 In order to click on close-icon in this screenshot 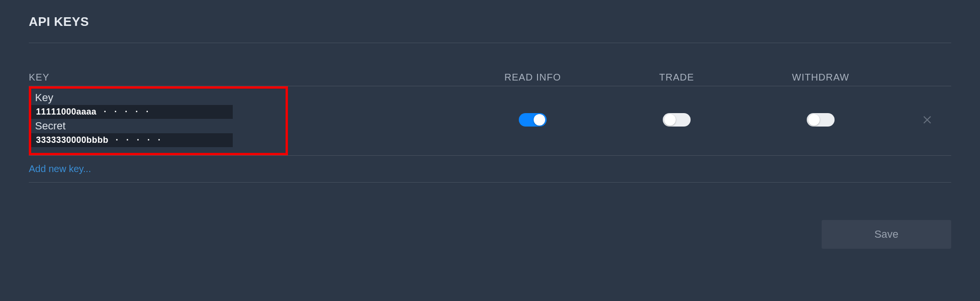, I will do `click(927, 120)`.